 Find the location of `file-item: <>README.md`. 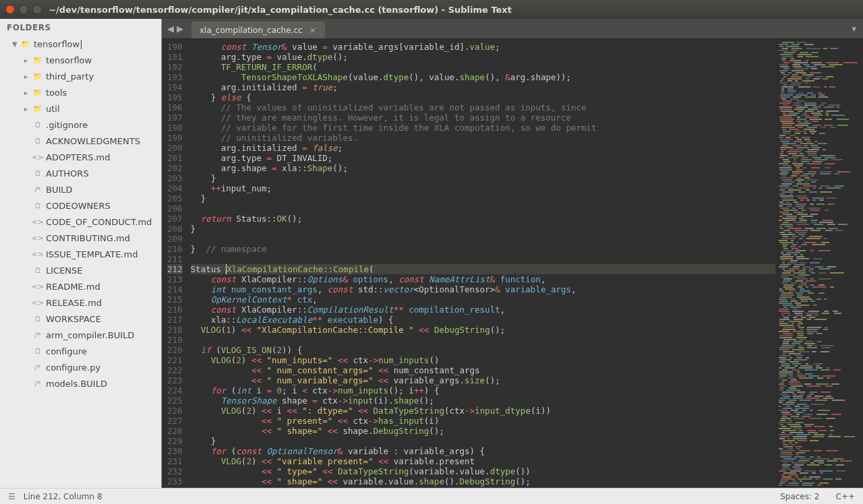

file-item: <>README.md is located at coordinates (81, 287).